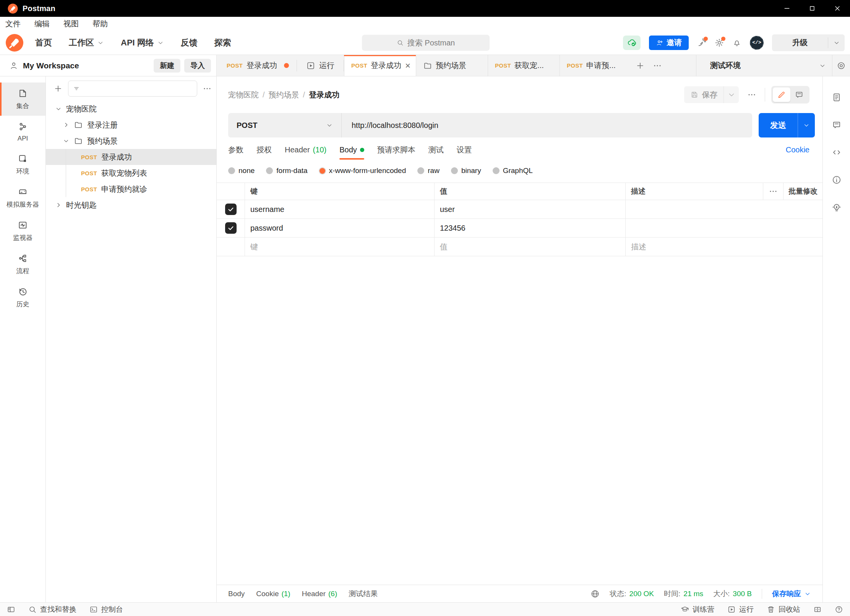 The image size is (850, 616). What do you see at coordinates (198, 66) in the screenshot?
I see `import-button: 导入` at bounding box center [198, 66].